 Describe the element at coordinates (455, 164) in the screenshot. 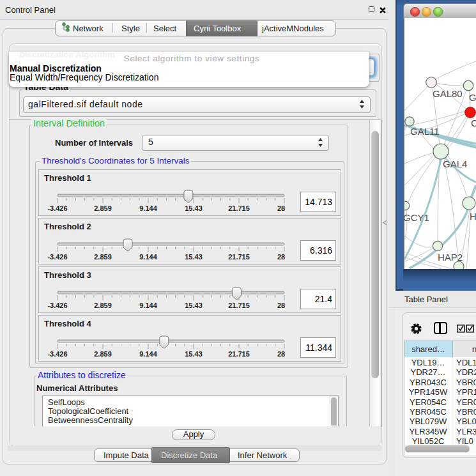

I see `svg-text: GAL4` at that location.